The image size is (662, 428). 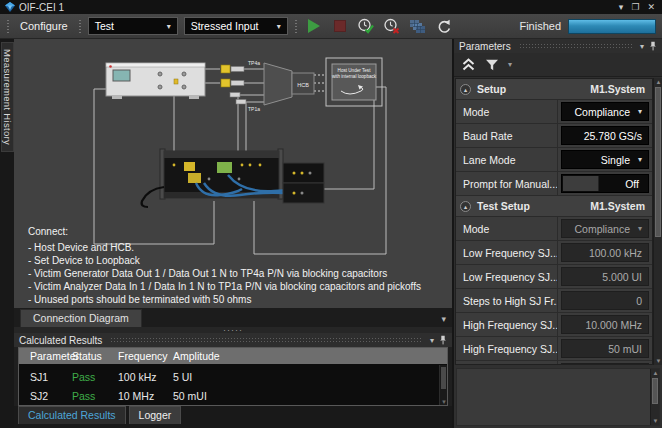 What do you see at coordinates (554, 229) in the screenshot?
I see `parameter-row: ModeCompliance▾` at bounding box center [554, 229].